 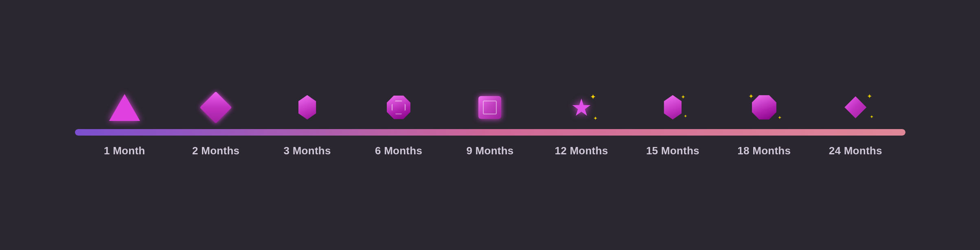 I want to click on milestone-icon-24months: ✦ ✦, so click(x=855, y=107).